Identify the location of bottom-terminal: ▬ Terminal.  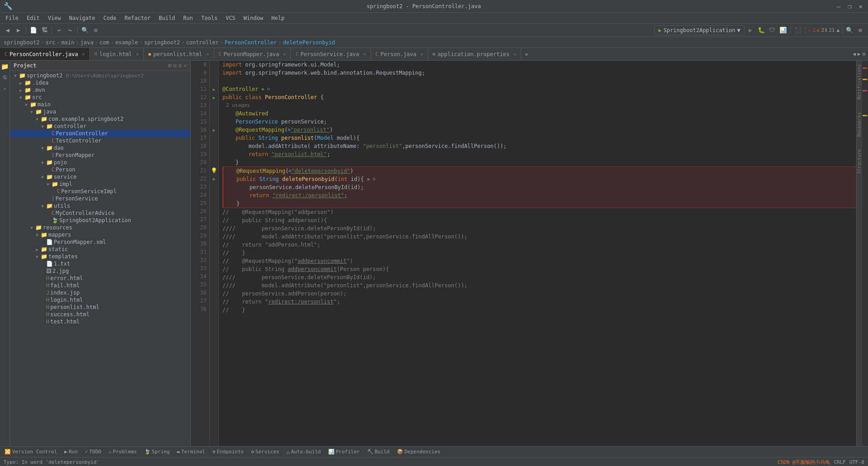
(191, 452).